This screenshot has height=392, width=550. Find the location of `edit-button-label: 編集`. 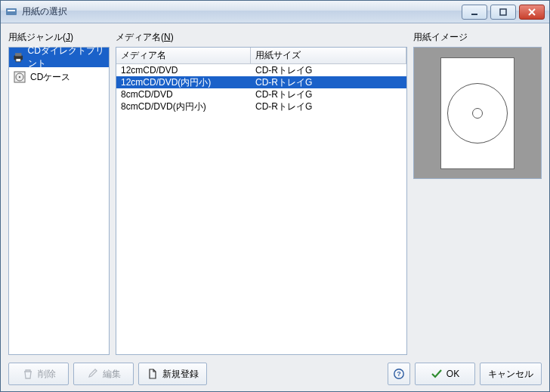

edit-button-label: 編集 is located at coordinates (112, 375).